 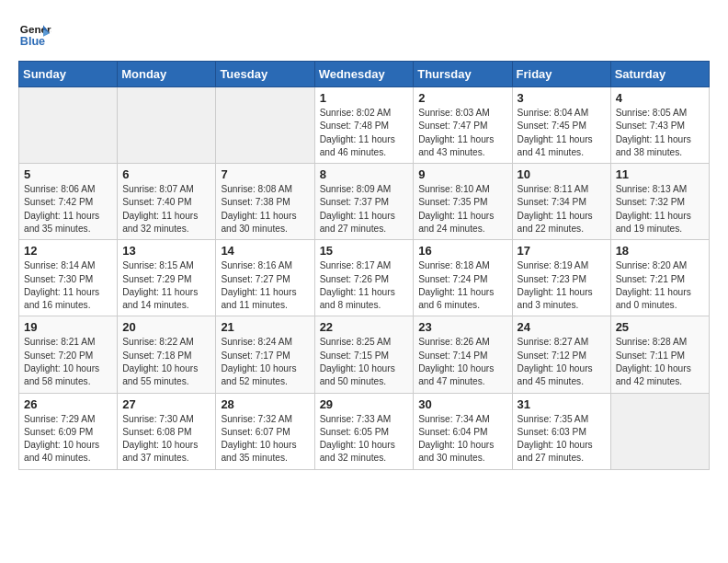 What do you see at coordinates (660, 98) in the screenshot?
I see `day-number: 4` at bounding box center [660, 98].